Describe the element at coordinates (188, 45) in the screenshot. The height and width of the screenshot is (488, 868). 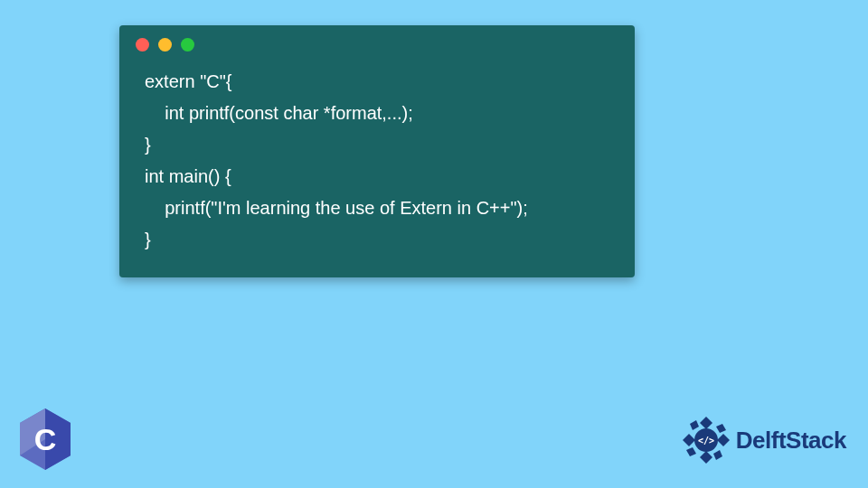
I see `maximize-dot-icon` at that location.